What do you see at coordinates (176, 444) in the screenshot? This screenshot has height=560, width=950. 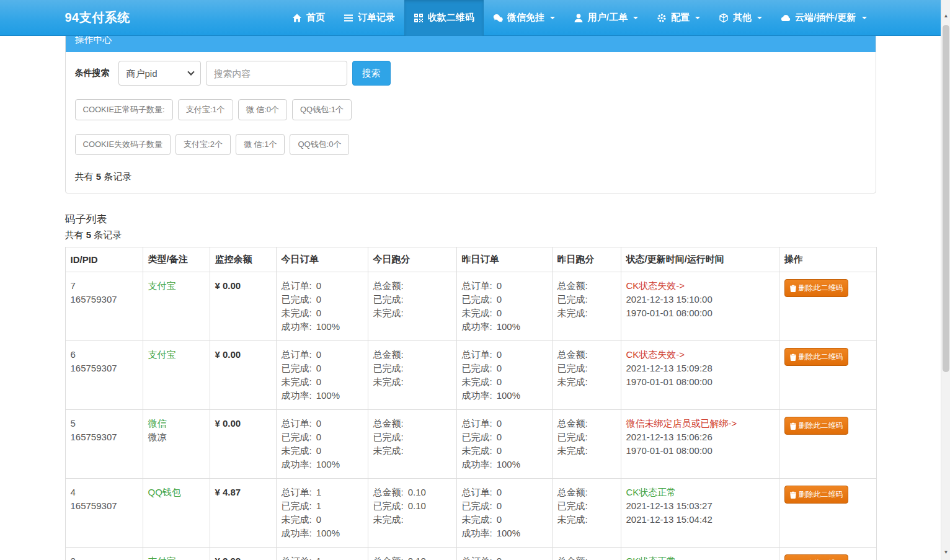 I see `cell-type-note: 微信微凉` at bounding box center [176, 444].